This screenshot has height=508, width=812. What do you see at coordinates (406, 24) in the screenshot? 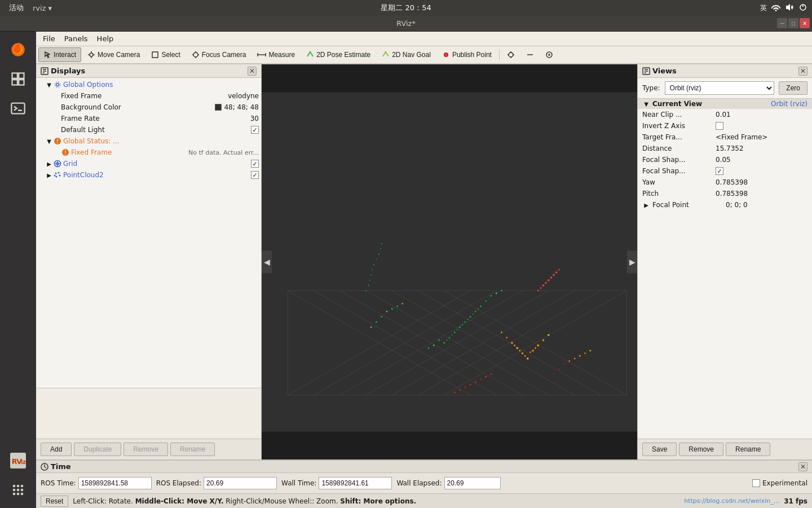
I see `app-title-bar: RViz* ─ □ ✕` at bounding box center [406, 24].